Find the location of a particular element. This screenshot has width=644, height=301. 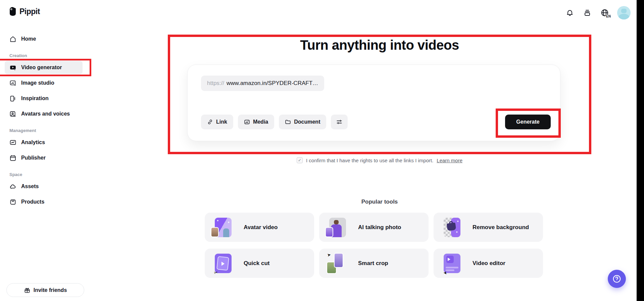

brand-name: Pippit is located at coordinates (30, 11).